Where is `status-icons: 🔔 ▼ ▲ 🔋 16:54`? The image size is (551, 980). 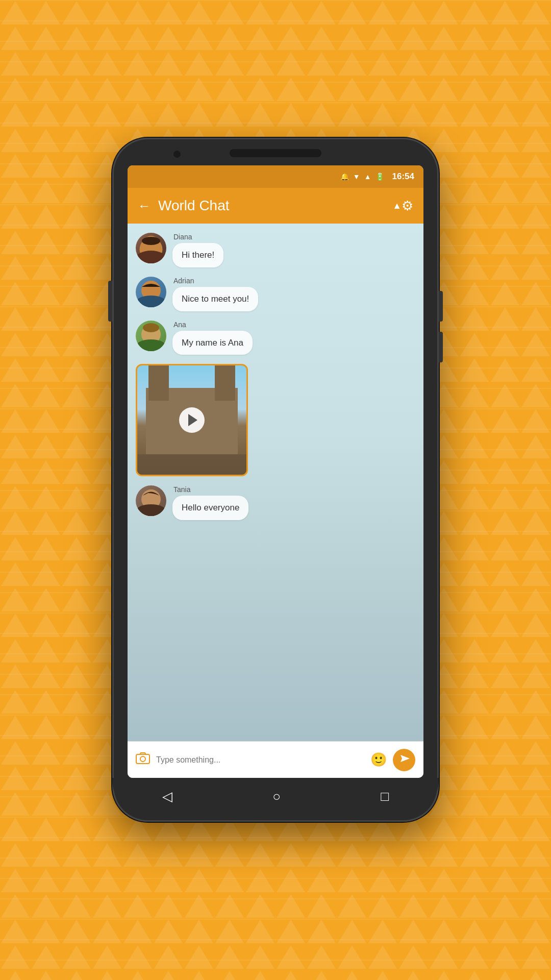
status-icons: 🔔 ▼ ▲ 🔋 16:54 is located at coordinates (378, 177).